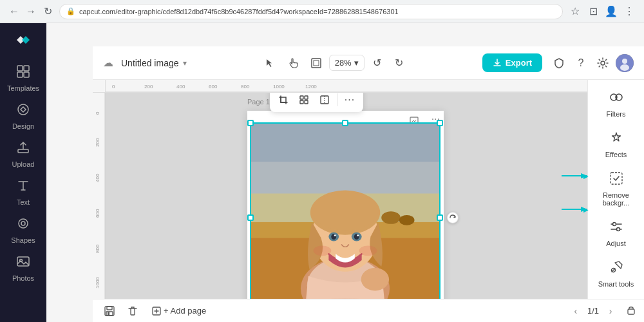 This screenshot has width=644, height=322. What do you see at coordinates (513, 63) in the screenshot?
I see `export-button: Export` at bounding box center [513, 63].